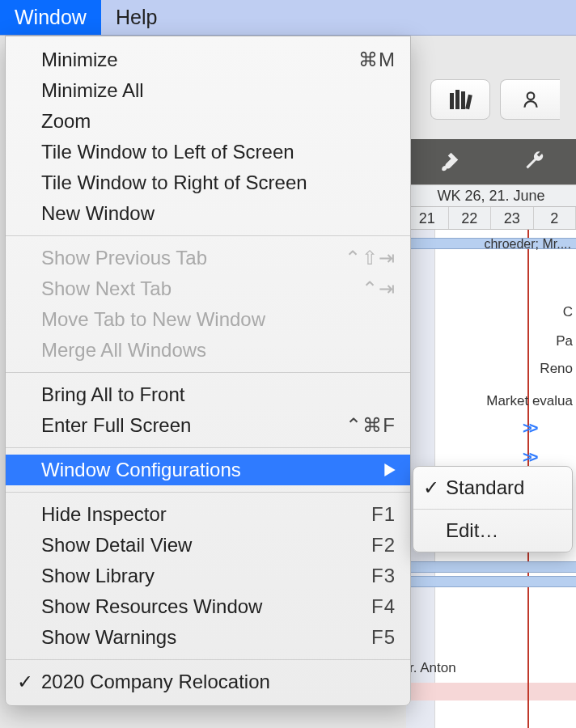  What do you see at coordinates (383, 514) in the screenshot?
I see `shortcut: F1` at bounding box center [383, 514].